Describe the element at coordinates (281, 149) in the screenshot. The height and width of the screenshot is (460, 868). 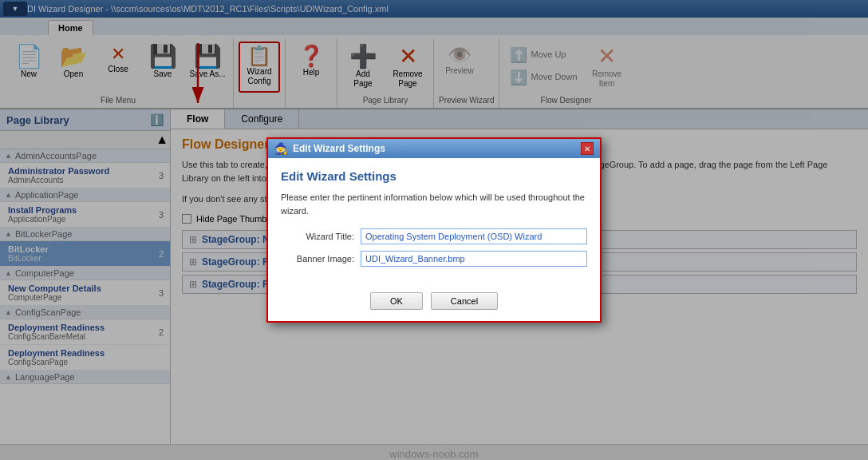
I see `modal-icon: 🧙` at that location.